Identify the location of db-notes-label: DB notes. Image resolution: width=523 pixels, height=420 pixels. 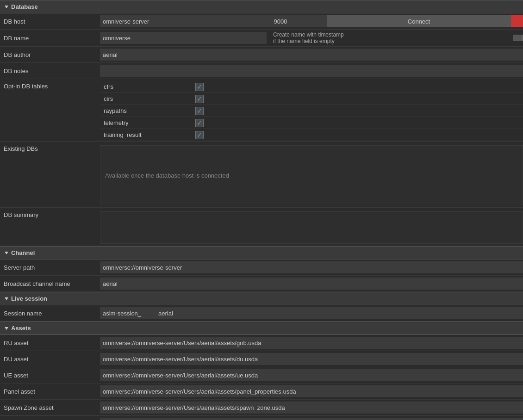
(50, 71).